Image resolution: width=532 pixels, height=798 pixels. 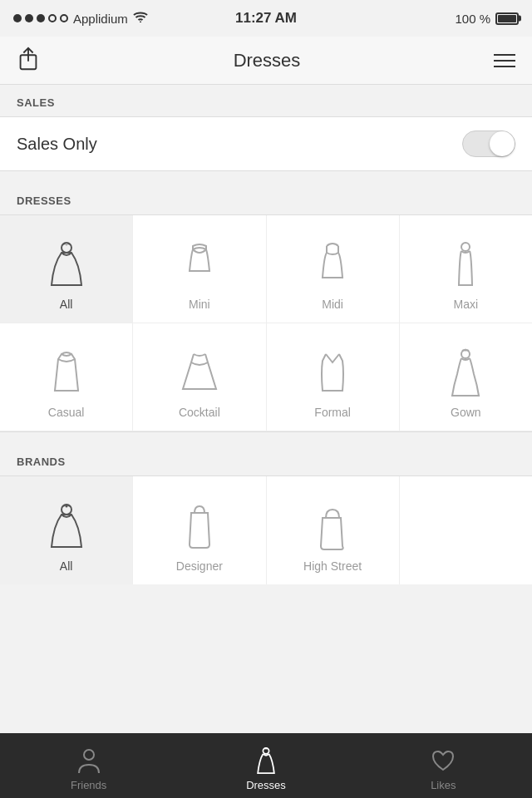 What do you see at coordinates (466, 377) in the screenshot?
I see `dress-type-gown: Gown` at bounding box center [466, 377].